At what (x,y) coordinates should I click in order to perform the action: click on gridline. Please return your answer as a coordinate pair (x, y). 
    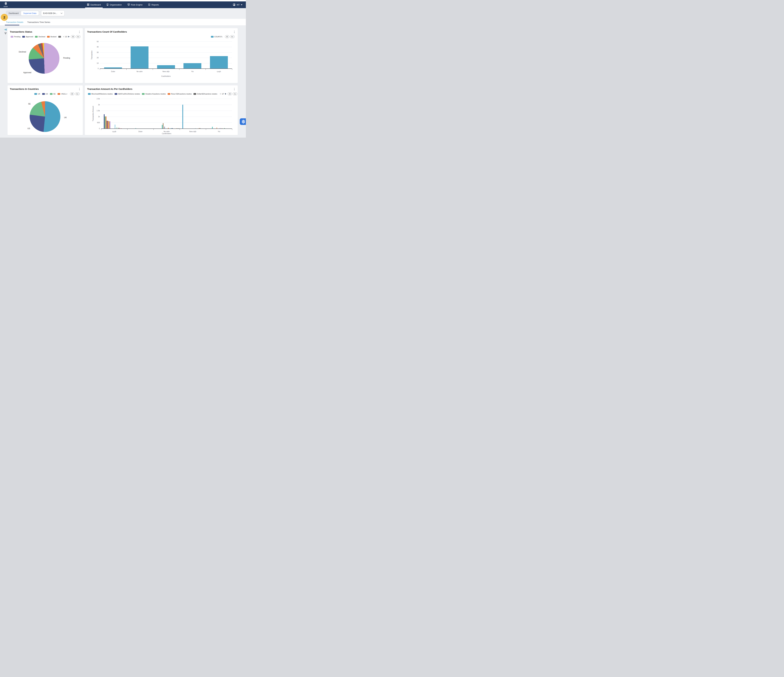
    Looking at the image, I should click on (166, 116).